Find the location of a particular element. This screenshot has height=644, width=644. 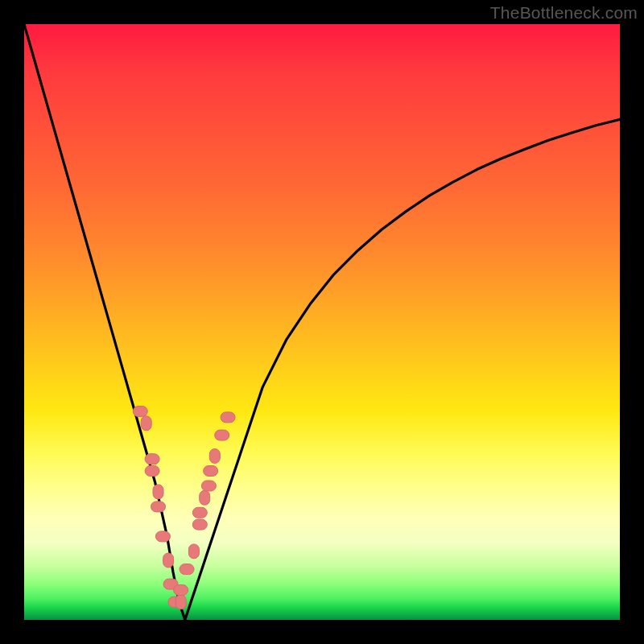

watermark-text: TheBottleneck.com is located at coordinates (564, 13).